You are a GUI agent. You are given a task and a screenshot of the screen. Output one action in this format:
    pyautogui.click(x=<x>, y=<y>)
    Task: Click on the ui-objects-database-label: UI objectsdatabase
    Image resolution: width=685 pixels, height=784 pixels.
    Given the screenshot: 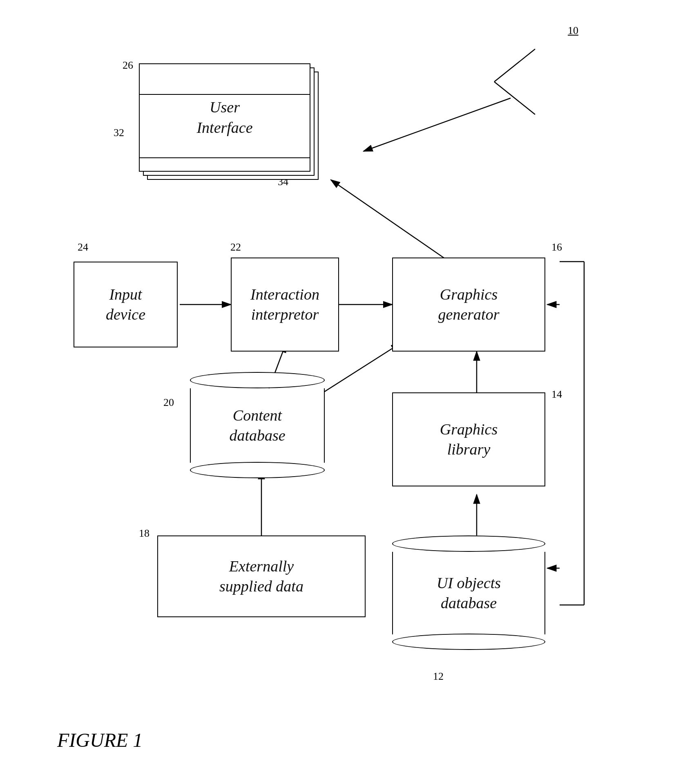 What is the action you would take?
    pyautogui.click(x=469, y=594)
    